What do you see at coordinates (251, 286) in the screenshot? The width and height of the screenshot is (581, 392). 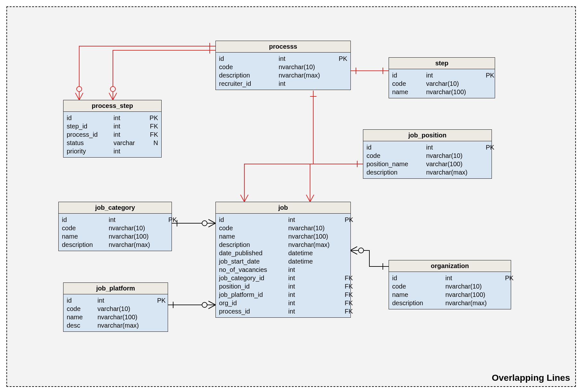 I see `col-name: position_id` at bounding box center [251, 286].